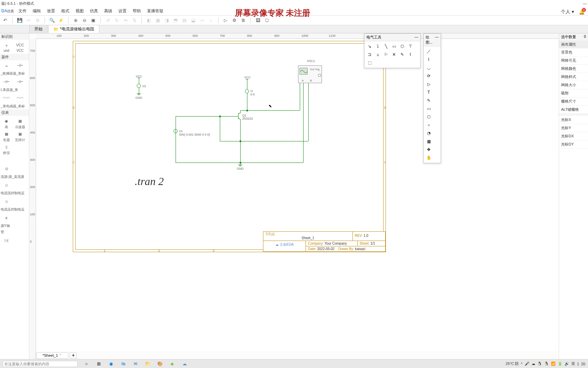 This screenshot has height=368, width=588. Describe the element at coordinates (429, 68) in the screenshot. I see `arc-draw-icon: ◡` at that location.